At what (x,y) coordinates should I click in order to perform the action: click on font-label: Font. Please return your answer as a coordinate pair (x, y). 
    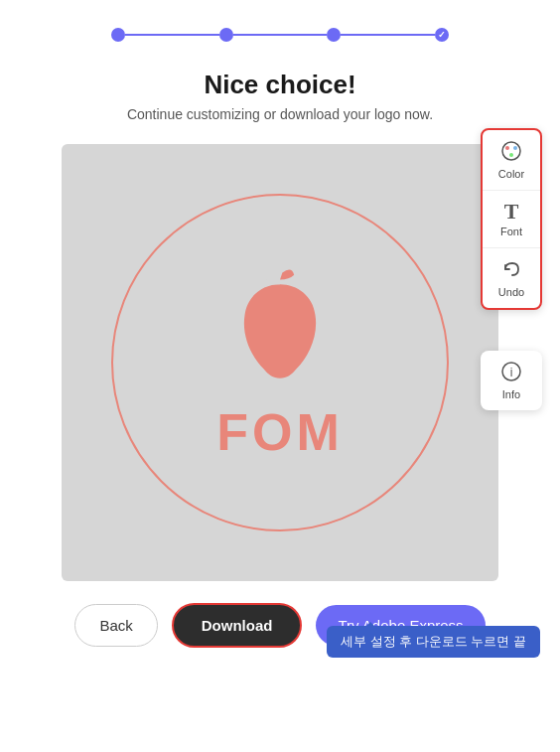
    Looking at the image, I should click on (511, 231).